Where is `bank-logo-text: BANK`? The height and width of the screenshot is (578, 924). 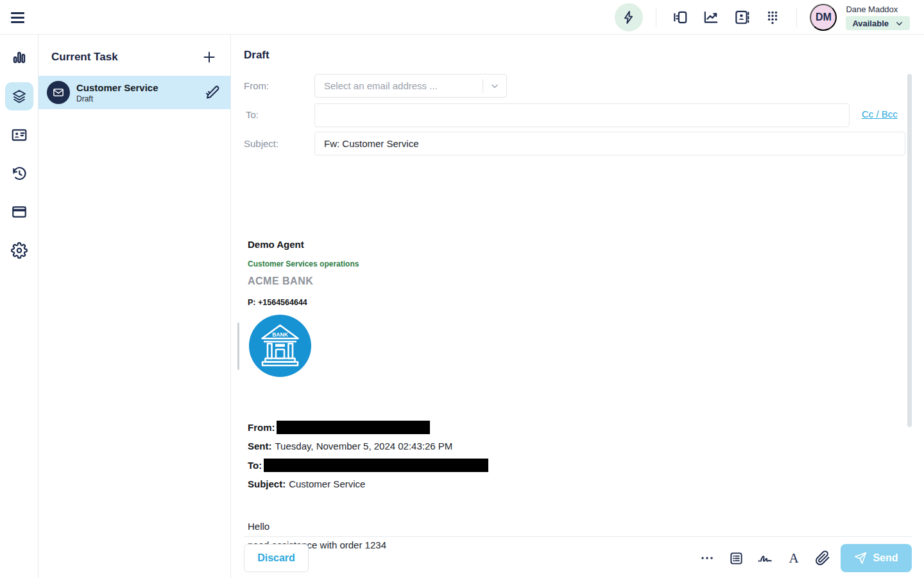
bank-logo-text: BANK is located at coordinates (280, 335).